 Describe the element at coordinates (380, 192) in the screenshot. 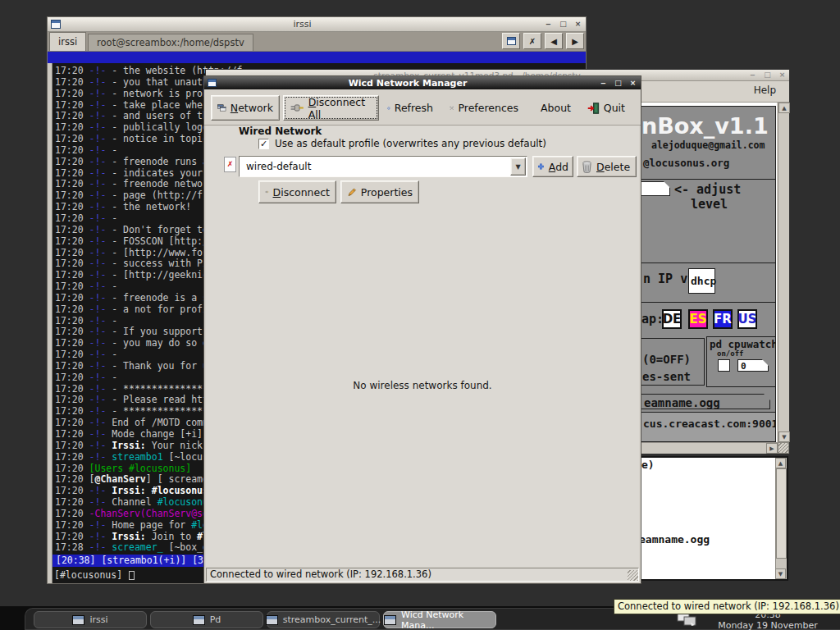

I see `properties-button: Properties` at that location.